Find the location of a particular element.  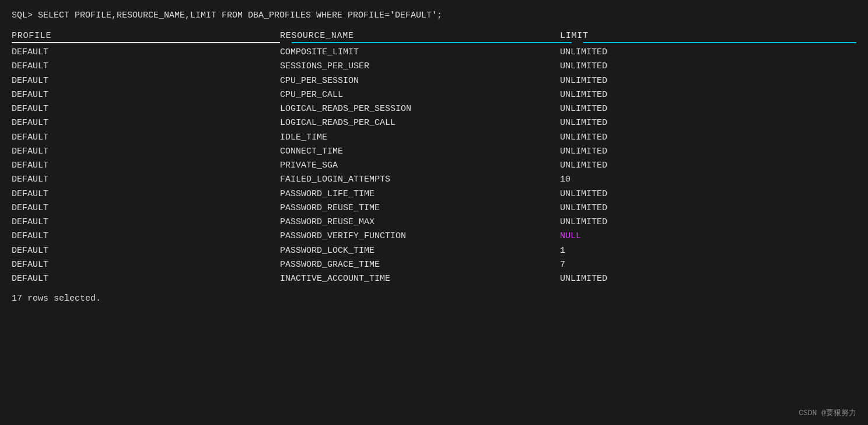

table-row: DEFAULTPASSWORD_VERIFY_FUNCTIONNULL is located at coordinates (434, 236).